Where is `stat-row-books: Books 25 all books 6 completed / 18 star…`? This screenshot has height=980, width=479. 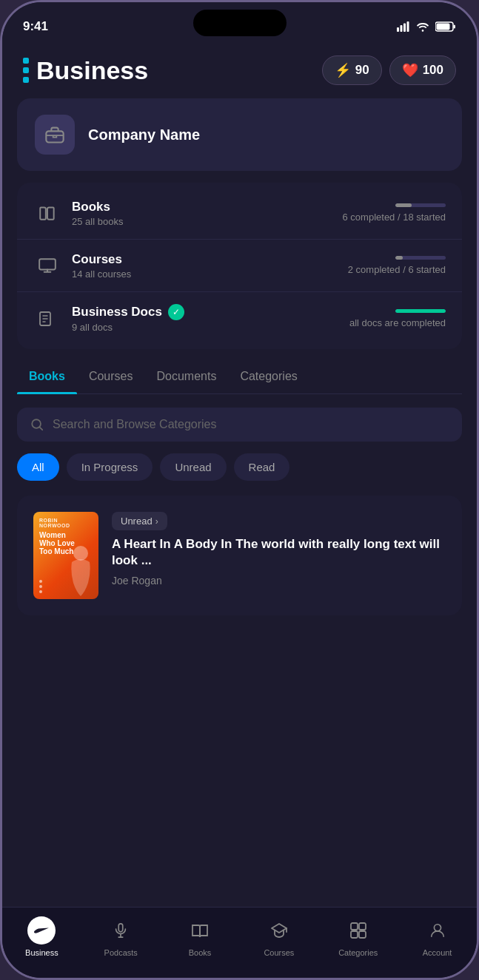
stat-row-books: Books 25 all books 6 completed / 18 star… is located at coordinates (240, 213).